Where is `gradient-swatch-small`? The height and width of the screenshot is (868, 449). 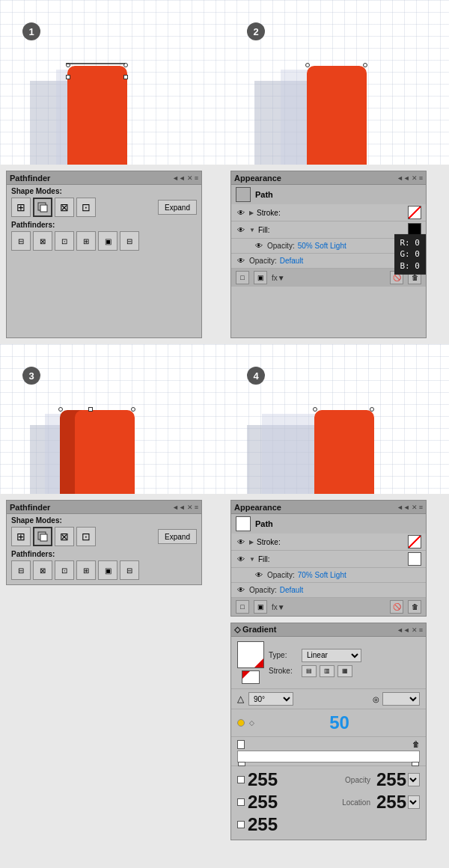 gradient-swatch-small is located at coordinates (251, 677).